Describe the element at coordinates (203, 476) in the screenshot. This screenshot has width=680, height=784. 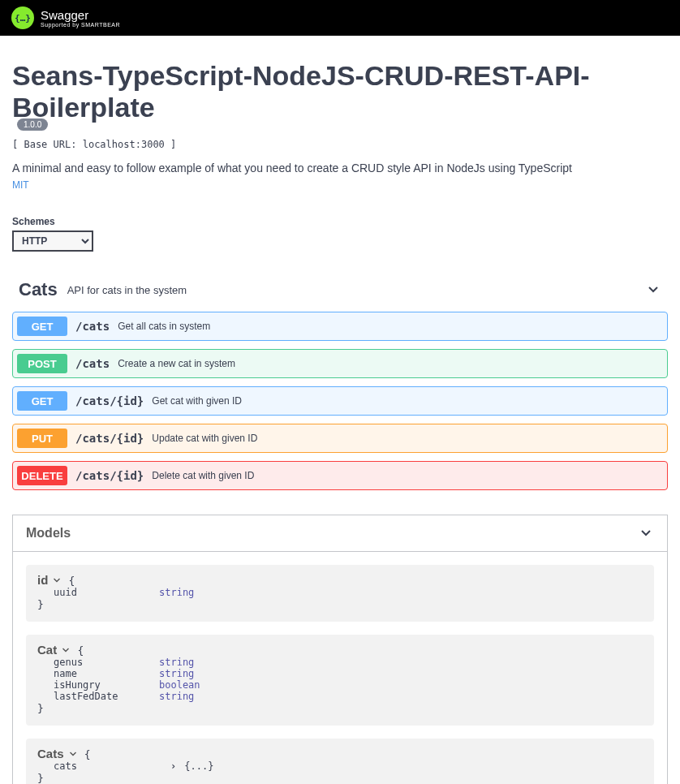
I see `operation-summary: Delete cat with given ID` at that location.